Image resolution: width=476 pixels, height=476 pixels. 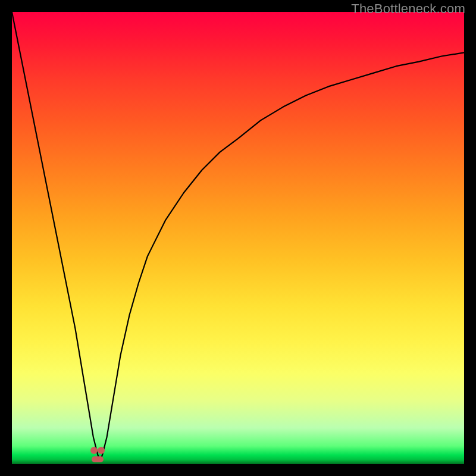 I want to click on marker-base-bar, so click(x=98, y=459).